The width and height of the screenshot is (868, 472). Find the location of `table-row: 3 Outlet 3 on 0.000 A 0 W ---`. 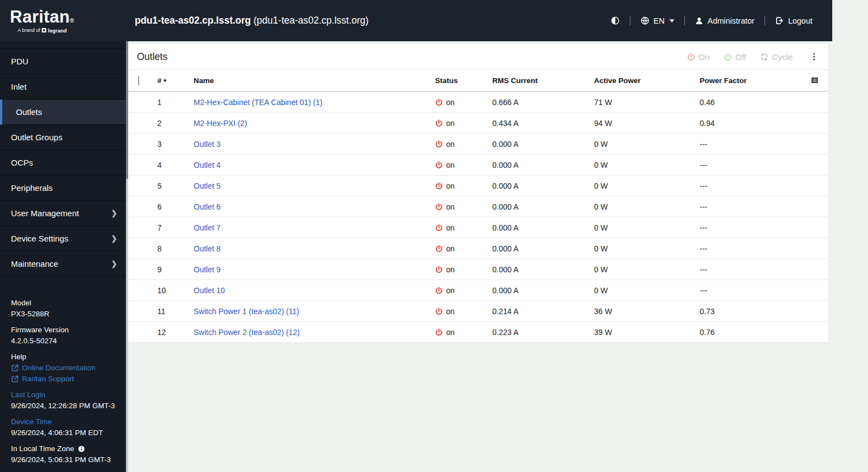

table-row: 3 Outlet 3 on 0.000 A 0 W --- is located at coordinates (478, 144).